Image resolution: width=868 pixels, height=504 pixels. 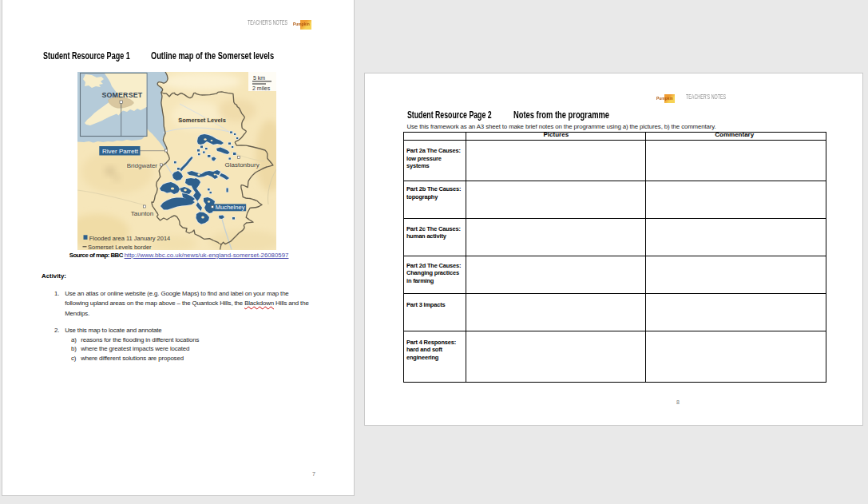 What do you see at coordinates (202, 120) in the screenshot?
I see `svg-text: Somerset Levels` at bounding box center [202, 120].